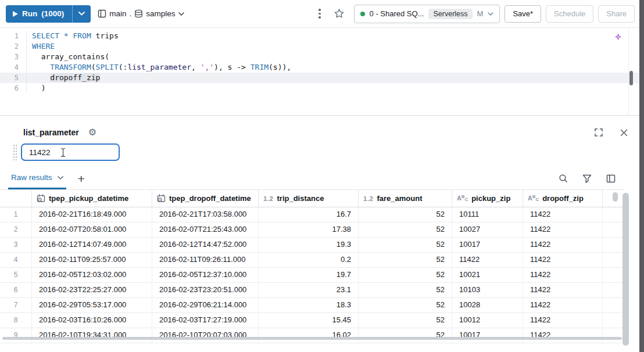 Image resolution: width=644 pixels, height=352 pixels. What do you see at coordinates (563, 178) in the screenshot?
I see `search-results-icon` at bounding box center [563, 178].